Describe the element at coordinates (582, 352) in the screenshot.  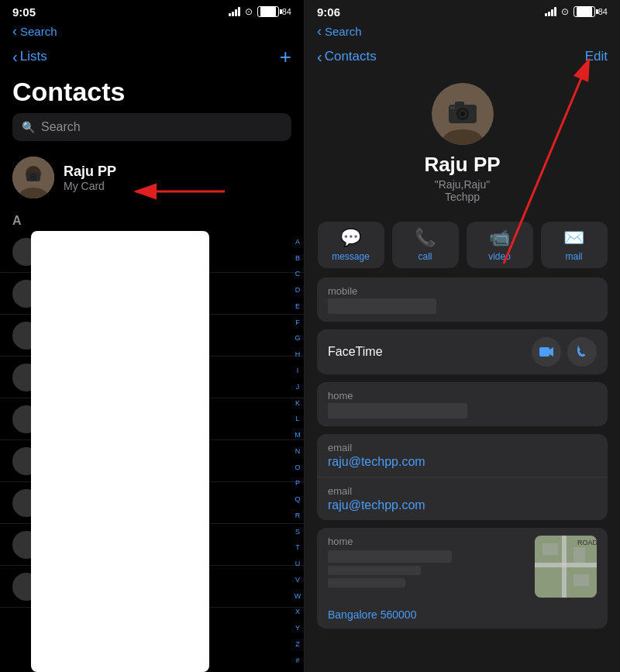
I see `facetime-audio-button` at that location.